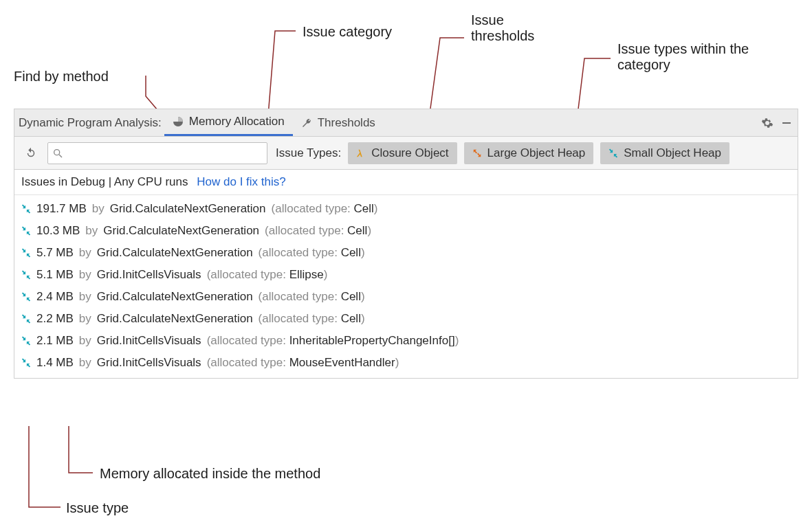  I want to click on issue-size: 2.2 MB, so click(55, 319).